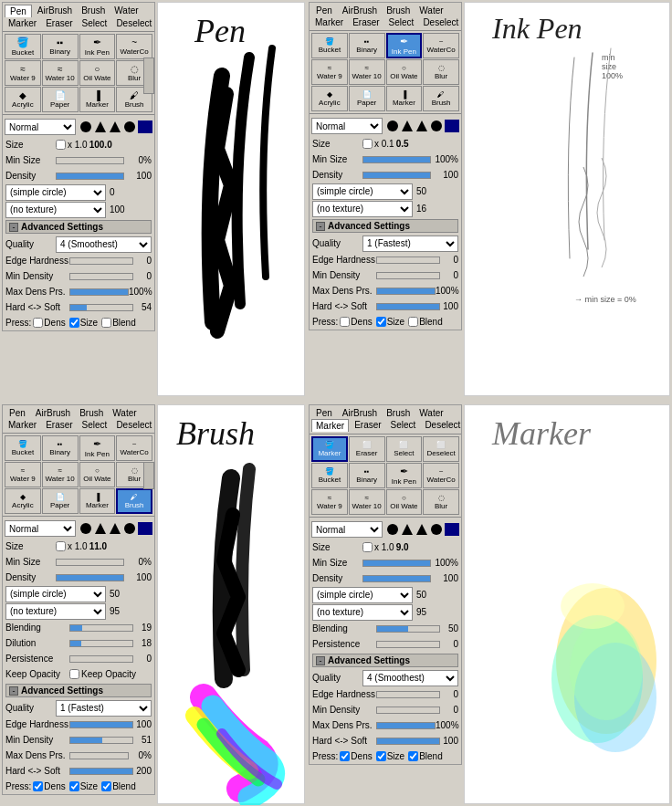 This screenshot has height=806, width=672. I want to click on brush-tab-select: Select, so click(95, 425).